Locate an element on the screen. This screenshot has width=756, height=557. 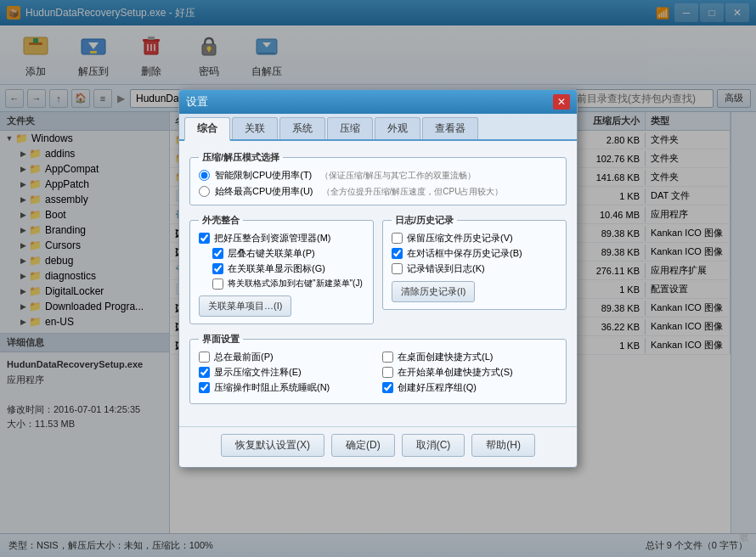
ui-right-col: 在桌面创建快捷方式(L) 在开始菜单创建快捷方式(S) 创建好压程序组(Q) is located at coordinates (470, 374).